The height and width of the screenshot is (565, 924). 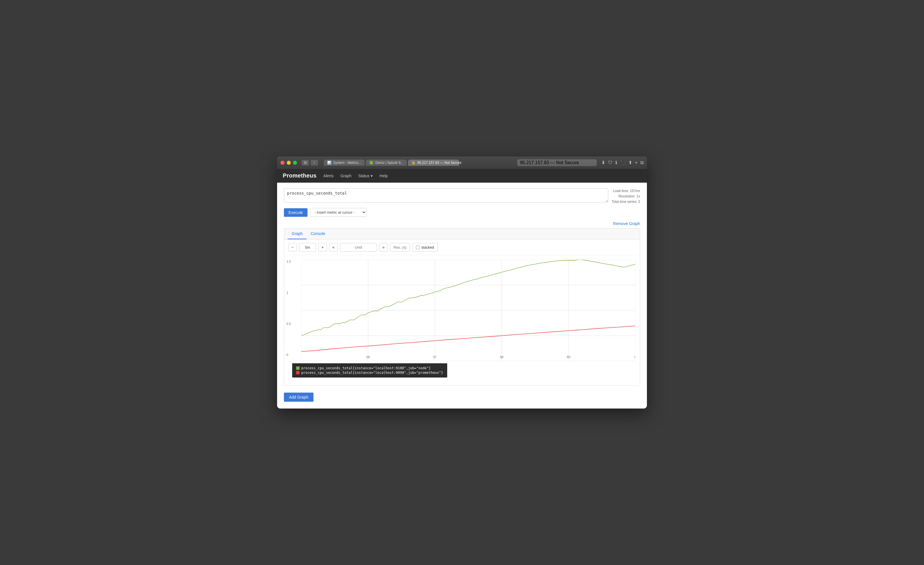 What do you see at coordinates (347, 163) in the screenshot?
I see `tab-label-1: System - Metrics...` at bounding box center [347, 163].